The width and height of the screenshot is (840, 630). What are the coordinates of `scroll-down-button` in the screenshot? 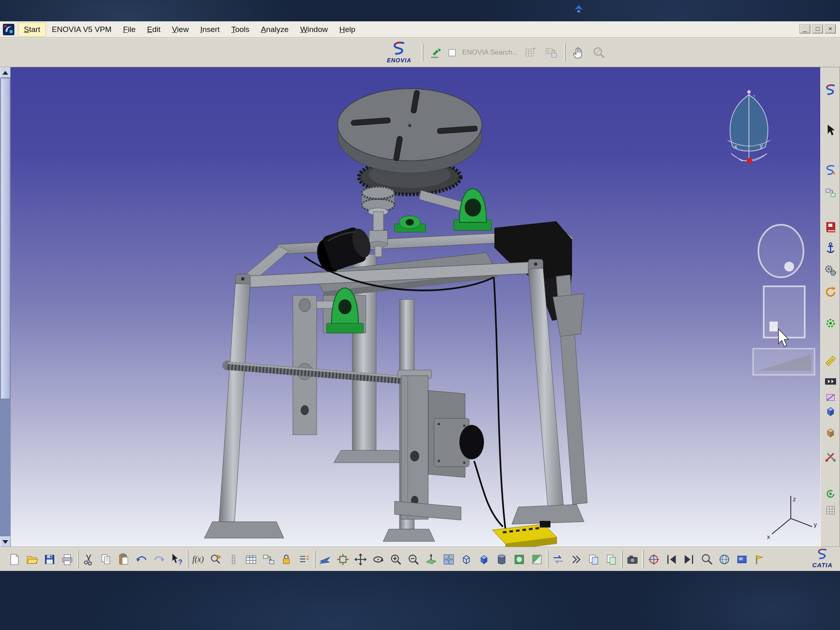 It's located at (5, 542).